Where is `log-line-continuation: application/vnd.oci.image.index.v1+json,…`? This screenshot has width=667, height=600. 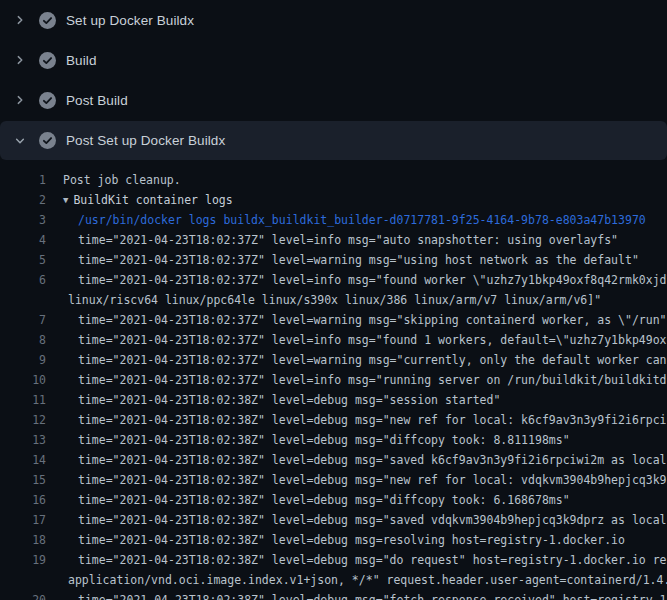
log-line-continuation: application/vnd.oci.image.index.v1+json,… is located at coordinates (334, 580).